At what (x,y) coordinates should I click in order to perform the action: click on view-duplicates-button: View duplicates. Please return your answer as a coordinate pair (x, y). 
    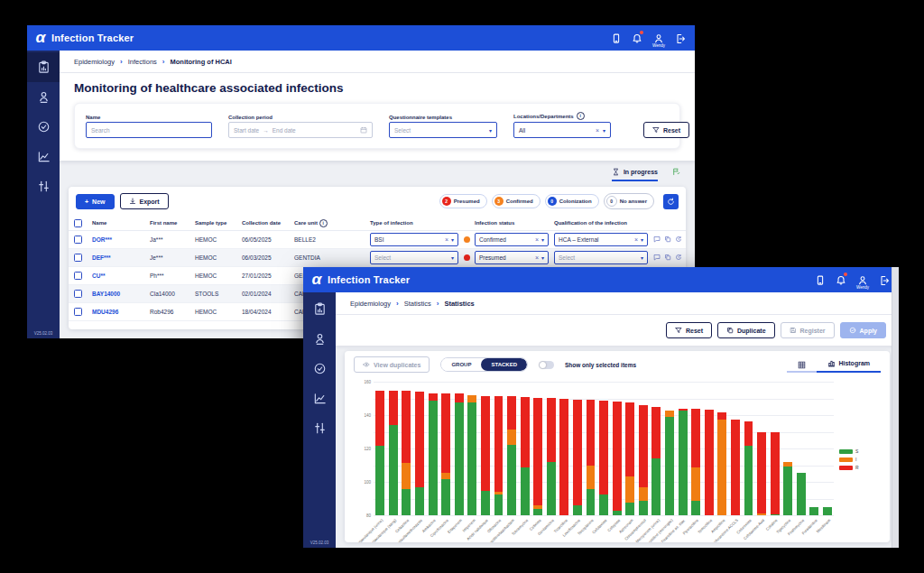
    Looking at the image, I should click on (392, 365).